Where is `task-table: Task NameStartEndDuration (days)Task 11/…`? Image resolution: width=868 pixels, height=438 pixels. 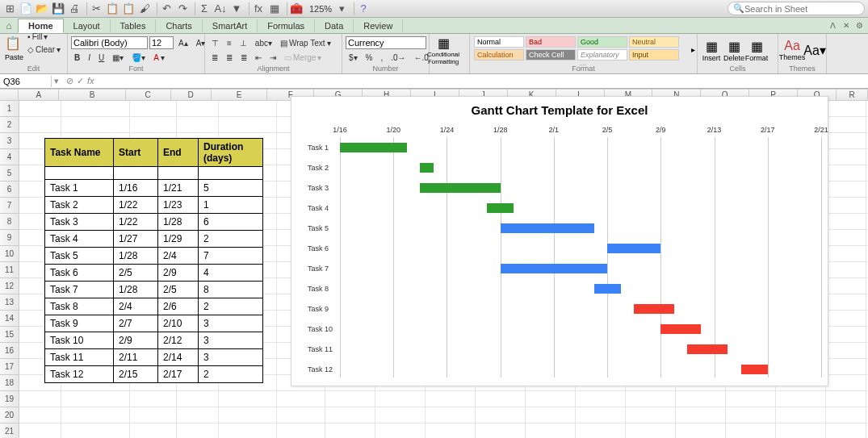 task-table: Task NameStartEndDuration (days)Task 11/… is located at coordinates (153, 261).